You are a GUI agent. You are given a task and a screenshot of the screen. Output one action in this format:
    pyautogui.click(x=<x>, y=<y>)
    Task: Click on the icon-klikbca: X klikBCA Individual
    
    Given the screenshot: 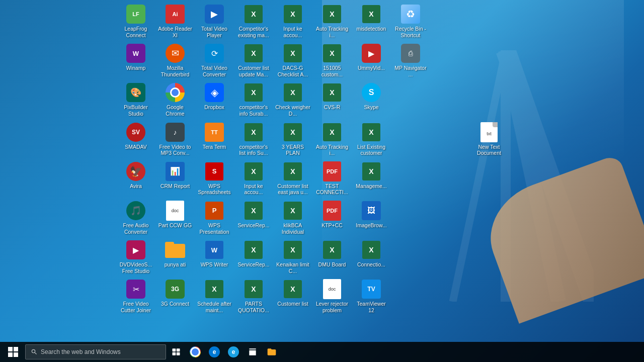 What is the action you would take?
    pyautogui.click(x=293, y=218)
    